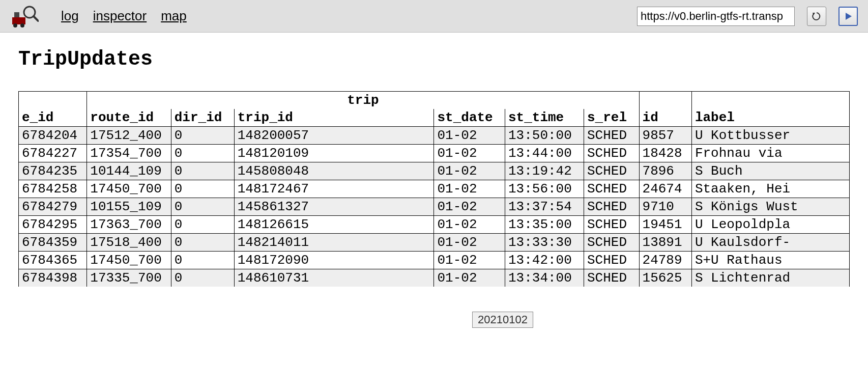 The height and width of the screenshot is (389, 868). Describe the element at coordinates (174, 16) in the screenshot. I see `nav-link-map: map` at that location.